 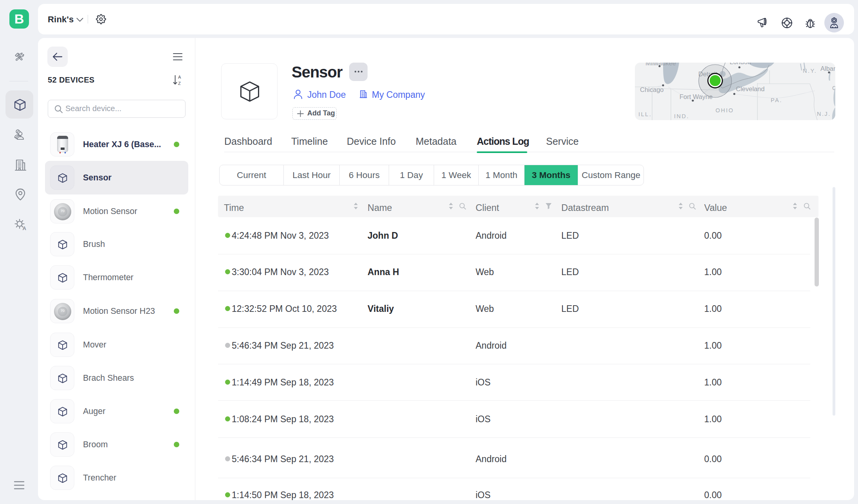 I want to click on svg-text: ILL., so click(x=645, y=114).